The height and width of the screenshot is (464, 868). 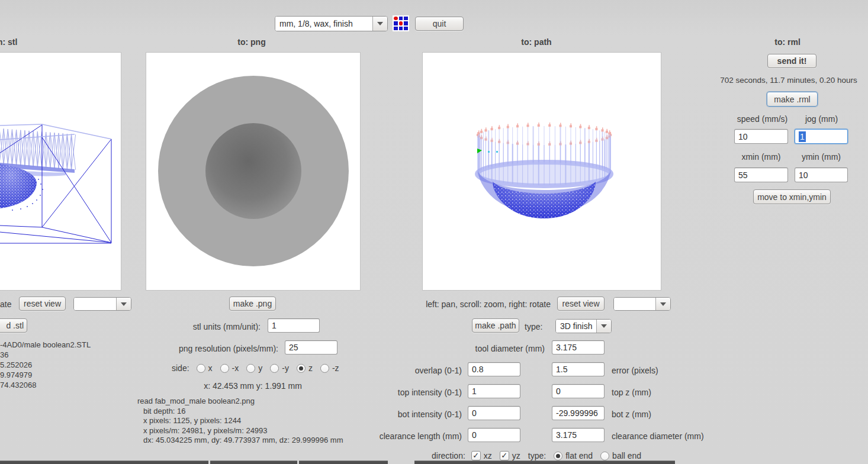 I want to click on bot-intensity-input: 0, so click(x=494, y=413).